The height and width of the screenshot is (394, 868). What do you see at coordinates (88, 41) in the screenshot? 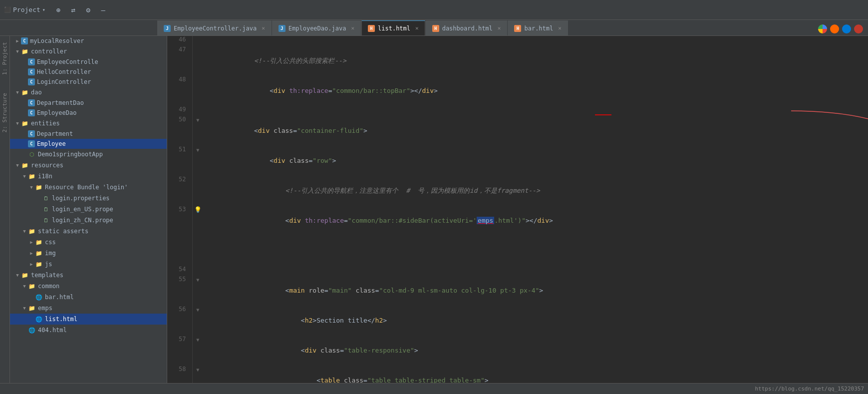
I see `tree-item-my-local-resolver: ▶ C myLocalResolver` at bounding box center [88, 41].